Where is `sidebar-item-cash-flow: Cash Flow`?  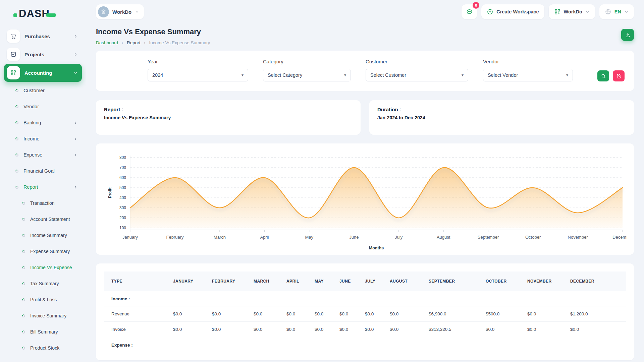
sidebar-item-cash-flow: Cash Flow is located at coordinates (43, 359).